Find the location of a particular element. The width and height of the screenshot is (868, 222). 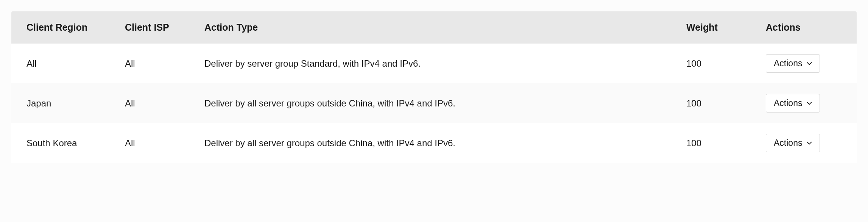

header-weight: Weight is located at coordinates (726, 27).